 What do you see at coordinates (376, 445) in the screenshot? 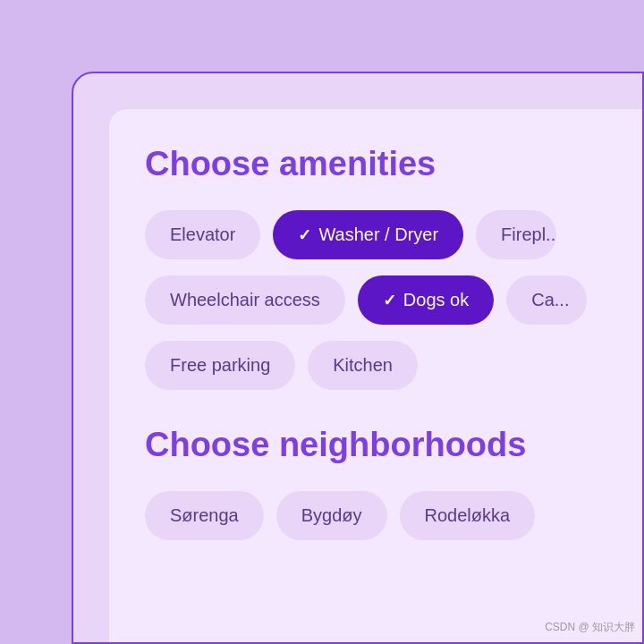
I see `neighborhoods-title: Choose neighborhoods` at bounding box center [376, 445].